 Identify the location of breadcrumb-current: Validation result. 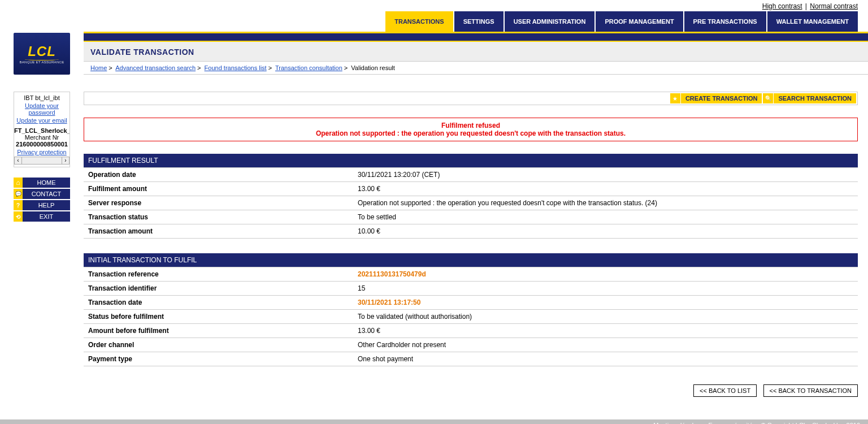
(373, 68).